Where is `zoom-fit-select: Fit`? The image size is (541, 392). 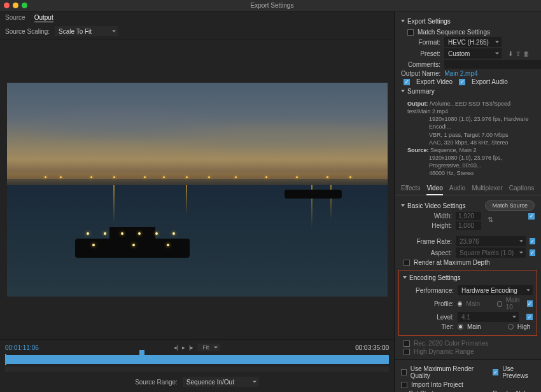 zoom-fit-select: Fit is located at coordinates (209, 347).